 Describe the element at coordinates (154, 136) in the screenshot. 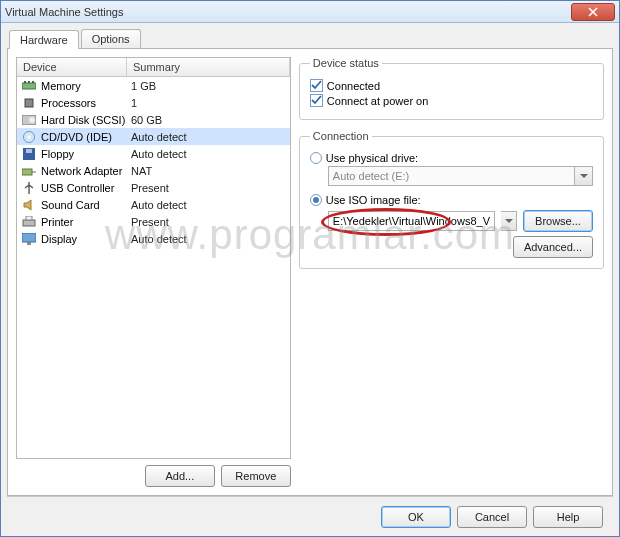

I see `device-row-cd: CD/DVD (IDE)Auto detect` at that location.